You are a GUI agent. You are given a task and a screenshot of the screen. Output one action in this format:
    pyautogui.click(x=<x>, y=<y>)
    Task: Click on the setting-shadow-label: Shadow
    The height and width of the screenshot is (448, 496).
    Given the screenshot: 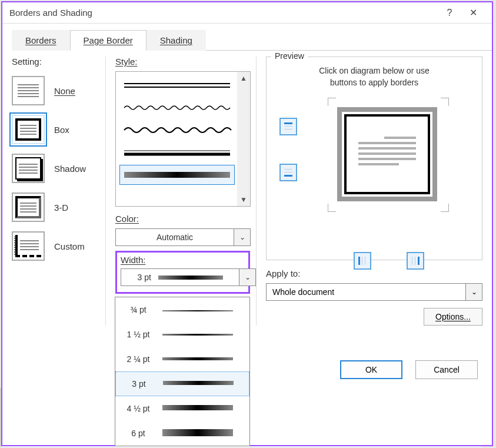 What is the action you would take?
    pyautogui.click(x=70, y=168)
    